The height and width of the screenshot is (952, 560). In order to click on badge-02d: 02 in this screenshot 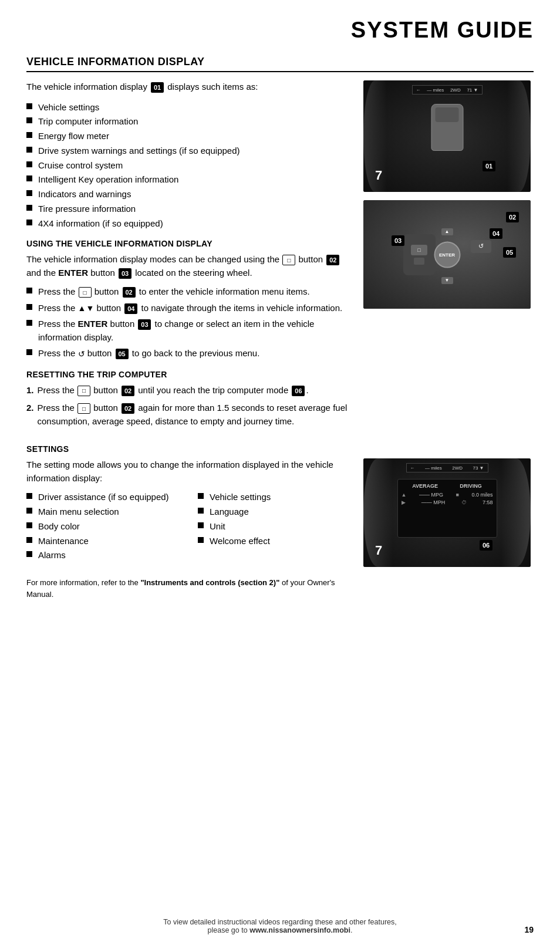, I will do `click(128, 409)`.